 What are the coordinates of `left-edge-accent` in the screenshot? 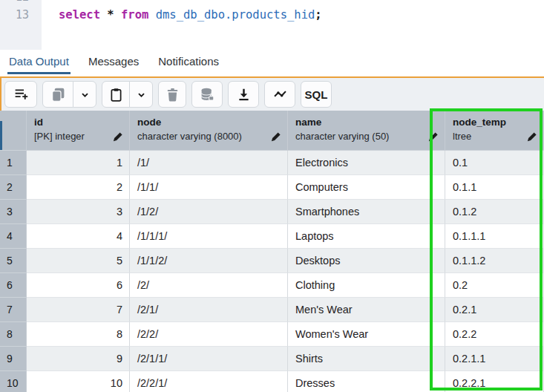 It's located at (1, 135).